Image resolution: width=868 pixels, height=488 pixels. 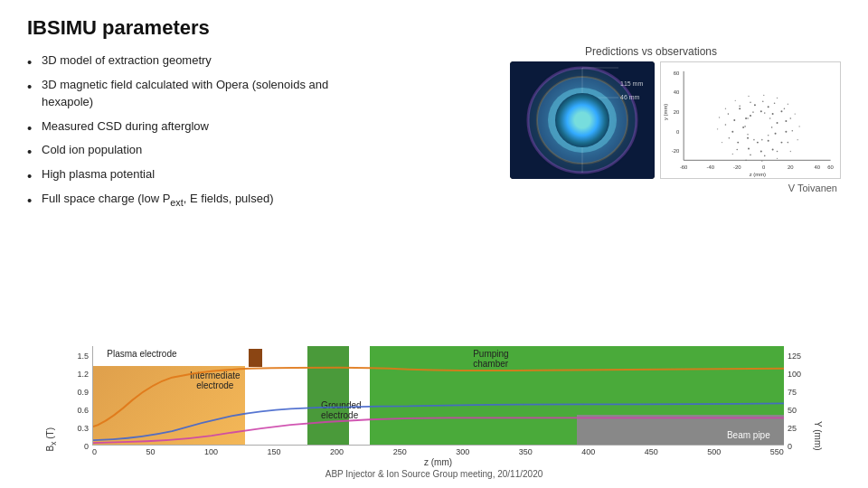 I want to click on bullet-5: High plasma potential, so click(x=240, y=175).